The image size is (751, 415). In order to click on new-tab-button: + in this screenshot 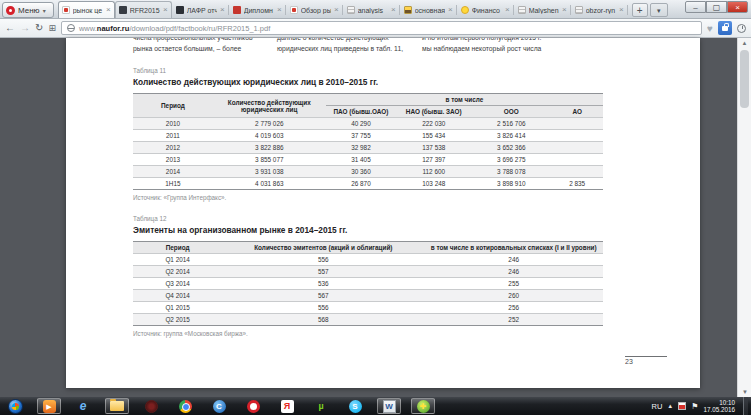, I will do `click(640, 10)`.